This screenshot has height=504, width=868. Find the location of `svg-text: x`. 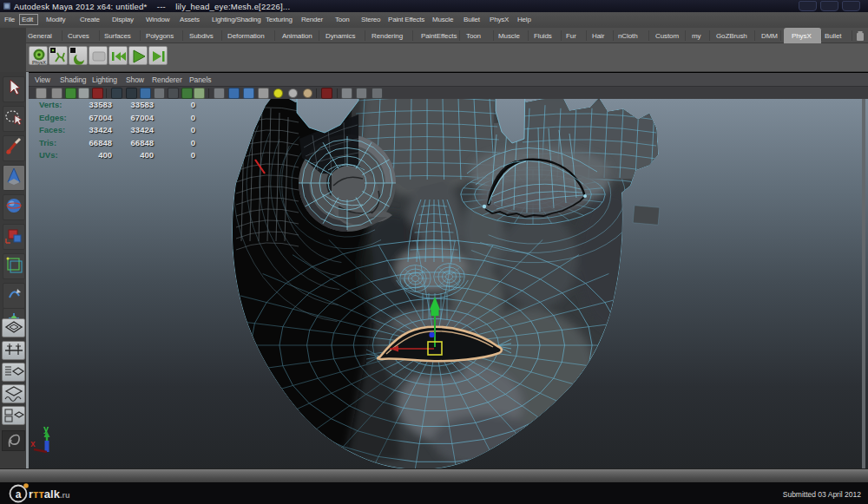

svg-text: x is located at coordinates (33, 444).